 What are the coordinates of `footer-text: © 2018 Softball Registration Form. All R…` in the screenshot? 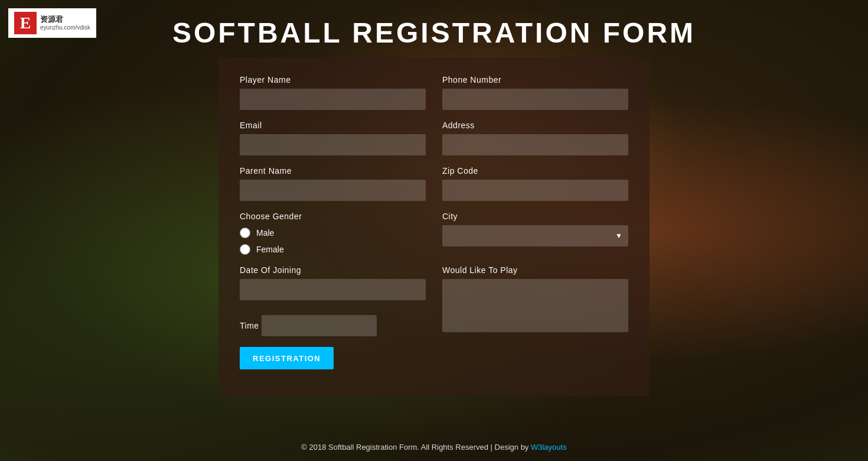 It's located at (416, 447).